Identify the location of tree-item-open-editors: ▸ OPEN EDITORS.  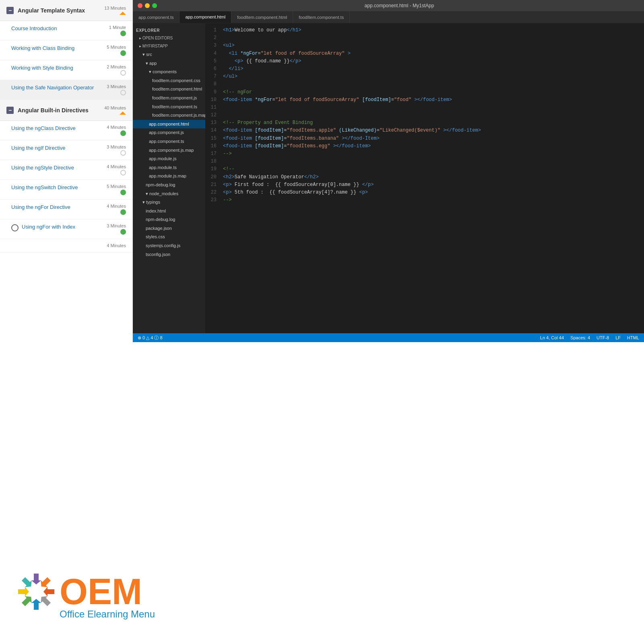
(169, 38).